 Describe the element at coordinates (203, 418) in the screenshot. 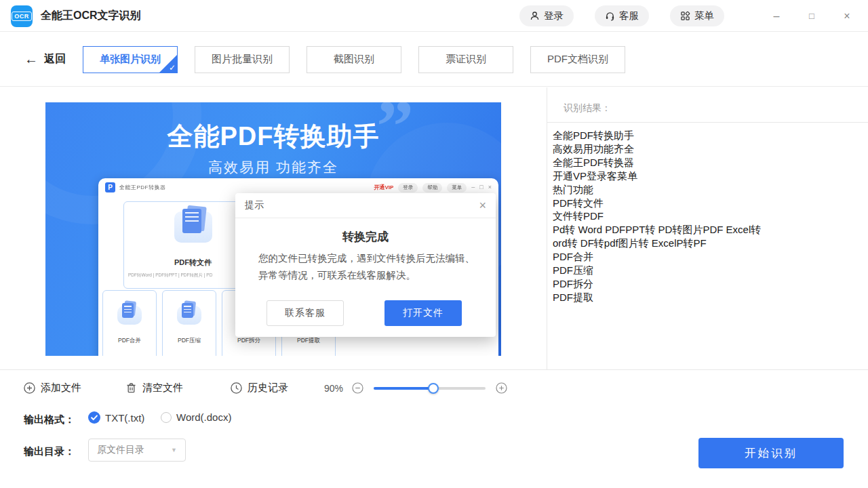

I see `radio-word-label: Word(.docx)` at that location.